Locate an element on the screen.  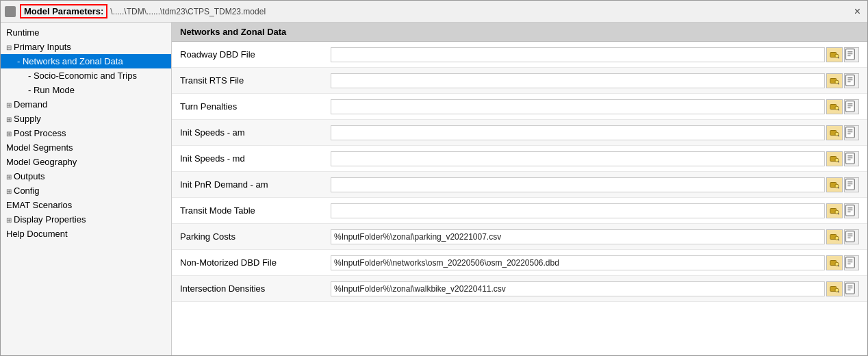
sidebar-item-supply: ⊞Supply is located at coordinates (86, 119).